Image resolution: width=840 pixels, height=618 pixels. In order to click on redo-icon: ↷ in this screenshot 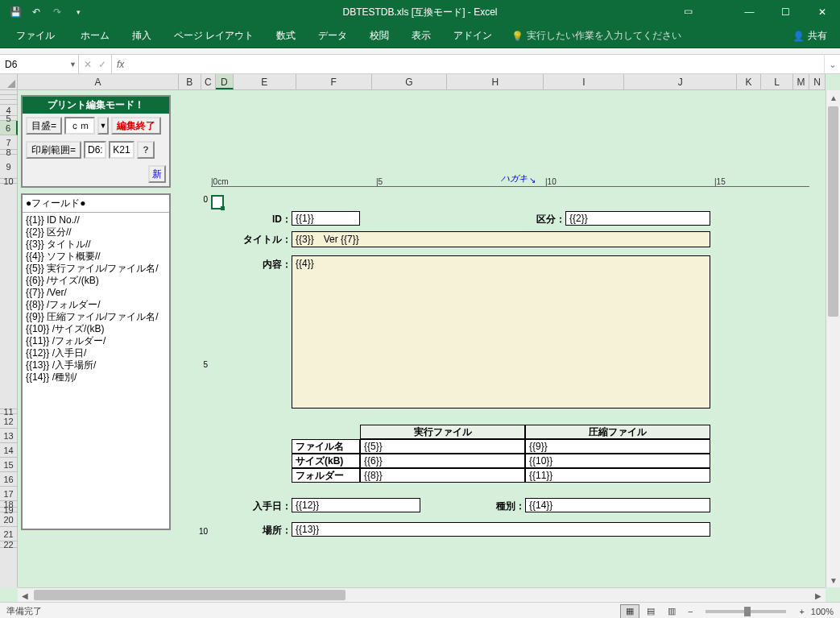, I will do `click(57, 12)`.